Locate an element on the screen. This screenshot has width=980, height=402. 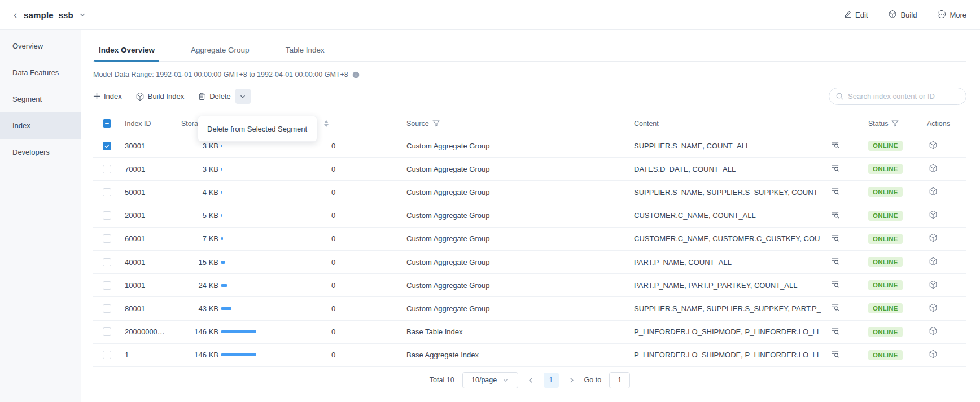
delete-button: Delete is located at coordinates (215, 96).